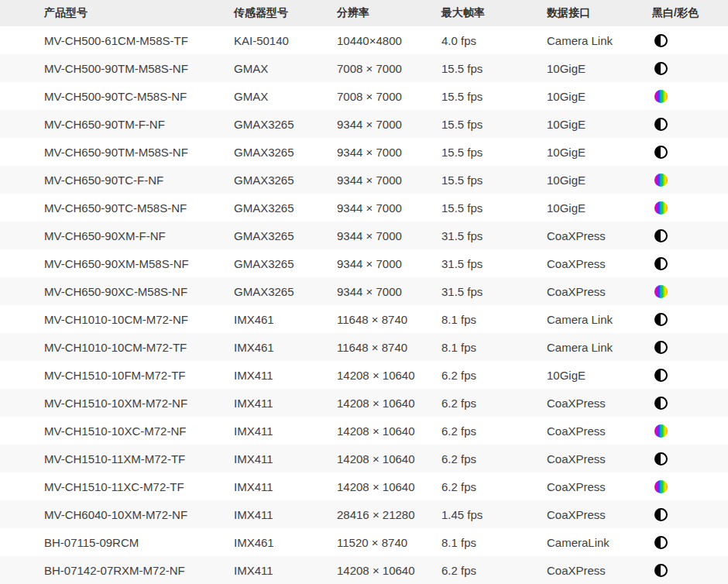  Describe the element at coordinates (389, 542) in the screenshot. I see `resolution-cell: 11520 × 8740` at that location.